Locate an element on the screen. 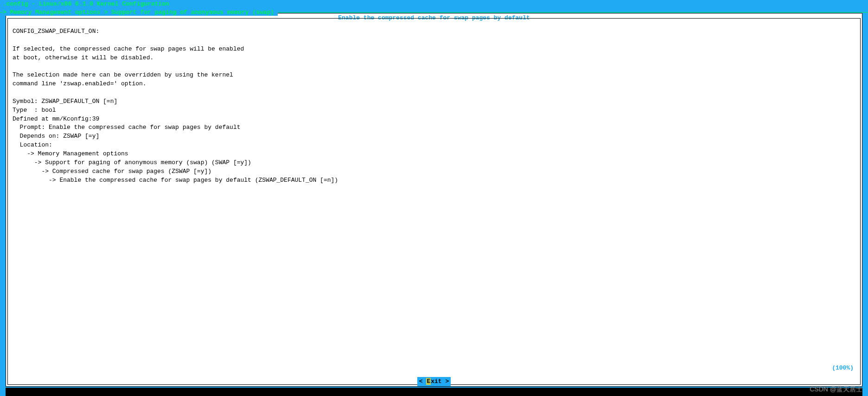 Image resolution: width=868 pixels, height=396 pixels. exit-prefix: < is located at coordinates (423, 381).